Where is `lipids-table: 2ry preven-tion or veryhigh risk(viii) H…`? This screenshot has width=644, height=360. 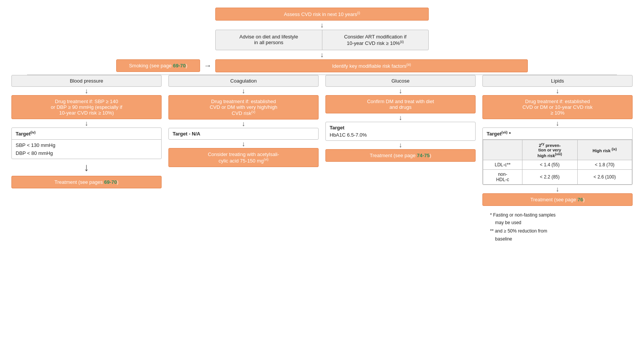 lipids-table: 2ry preven-tion or veryhigh risk(viii) H… is located at coordinates (557, 162).